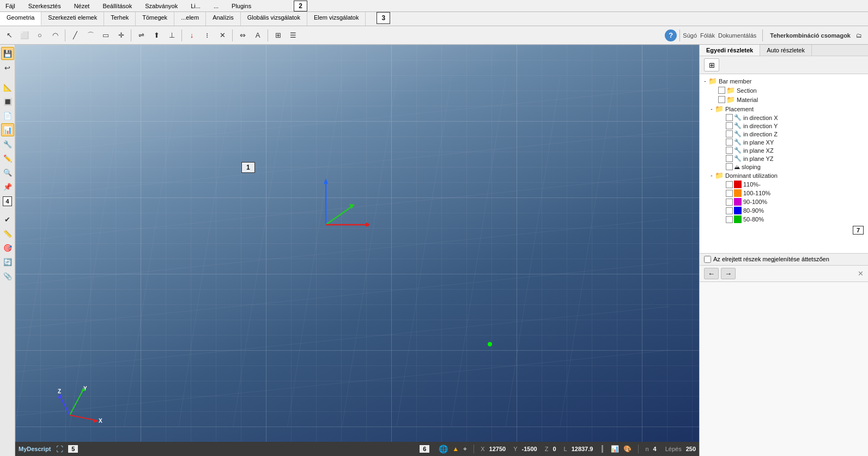 The width and height of the screenshot is (868, 456). What do you see at coordinates (859, 35) in the screenshot?
I see `teherkombinacio-icon: 🗂` at bounding box center [859, 35].